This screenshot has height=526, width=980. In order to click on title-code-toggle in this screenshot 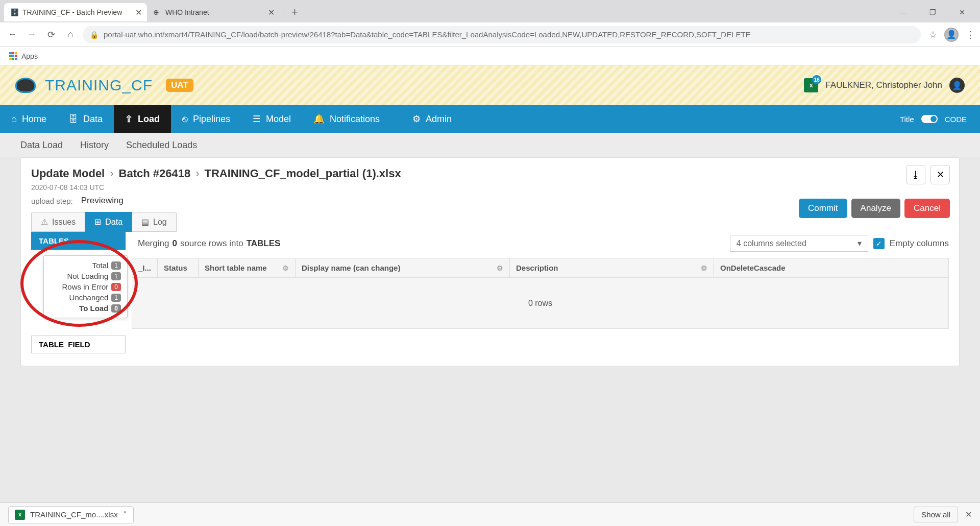, I will do `click(929, 119)`.